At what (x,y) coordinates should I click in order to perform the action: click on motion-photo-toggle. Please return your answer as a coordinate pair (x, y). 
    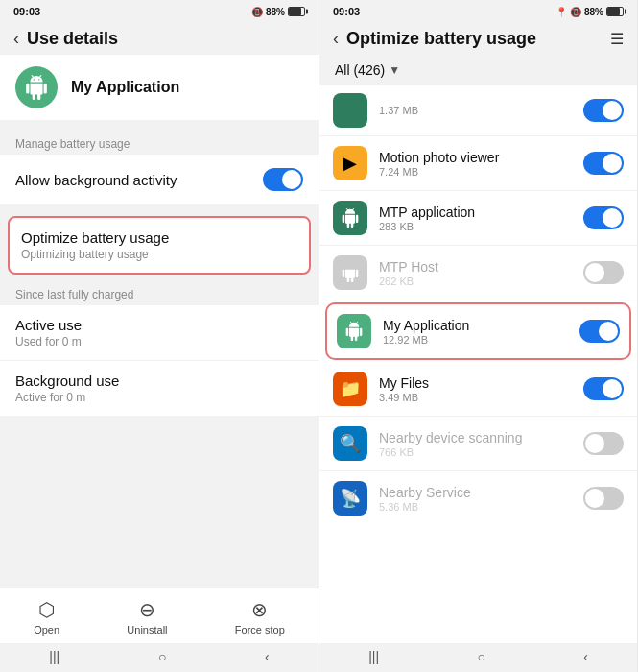
    Looking at the image, I should click on (603, 163).